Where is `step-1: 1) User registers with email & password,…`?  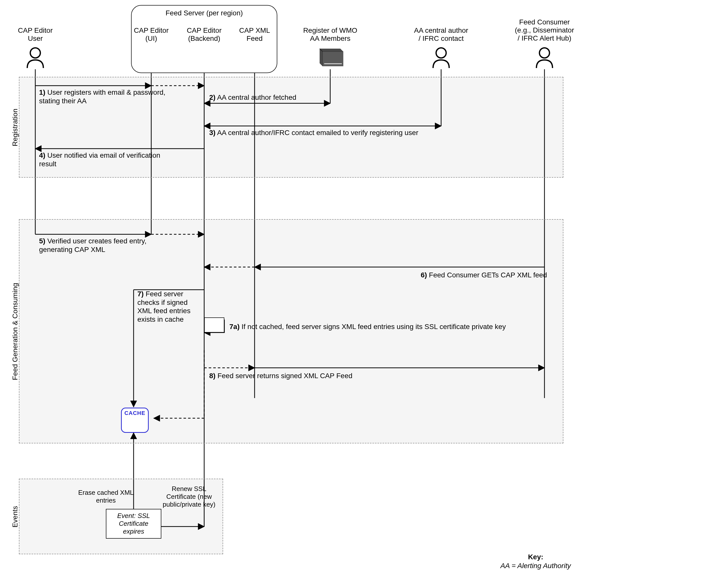
step-1: 1) User registers with email & password,… is located at coordinates (105, 97).